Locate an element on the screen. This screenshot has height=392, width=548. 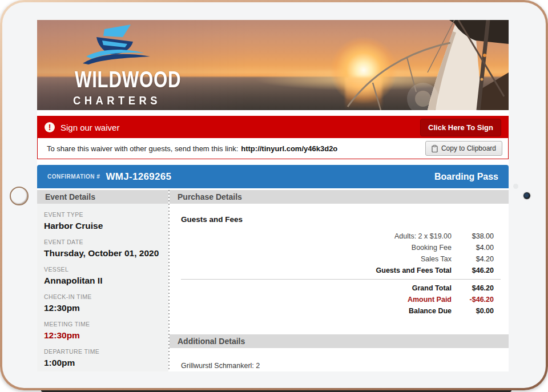
fee-rows: Adults: 2 x $19.00$38.00Booking Fee$4.00… is located at coordinates (345, 253).